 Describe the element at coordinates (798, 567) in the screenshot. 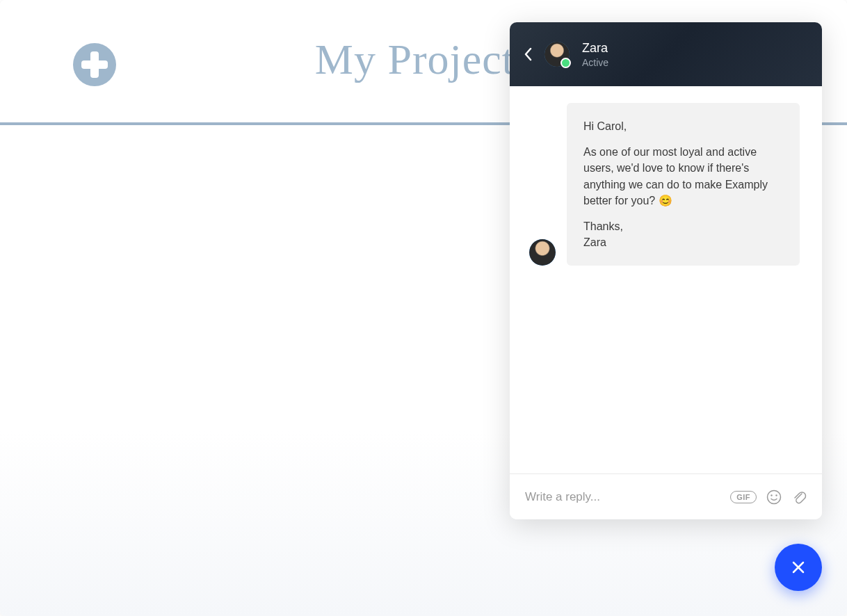

I see `close-icon` at that location.